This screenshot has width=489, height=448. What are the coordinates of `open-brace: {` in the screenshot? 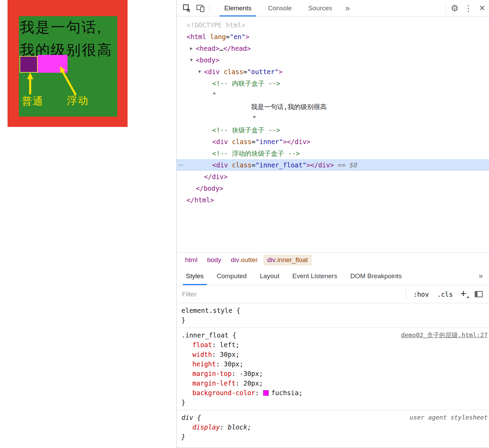 It's located at (232, 335).